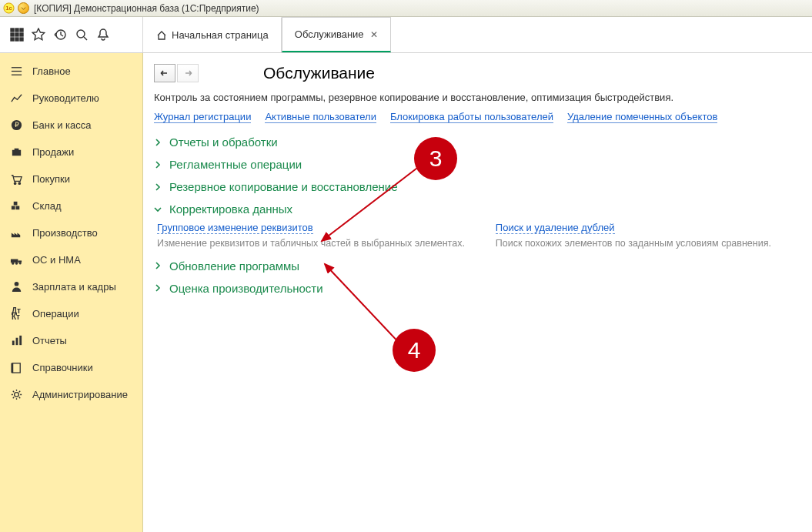  I want to click on star-icon, so click(38, 35).